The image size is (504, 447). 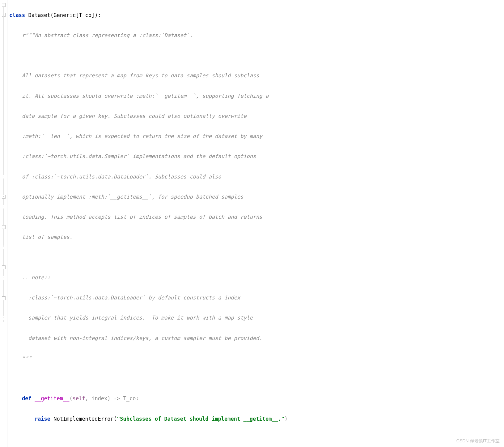 What do you see at coordinates (478, 441) in the screenshot?
I see `watermark-text: CSDN @老狼IT工作室` at bounding box center [478, 441].